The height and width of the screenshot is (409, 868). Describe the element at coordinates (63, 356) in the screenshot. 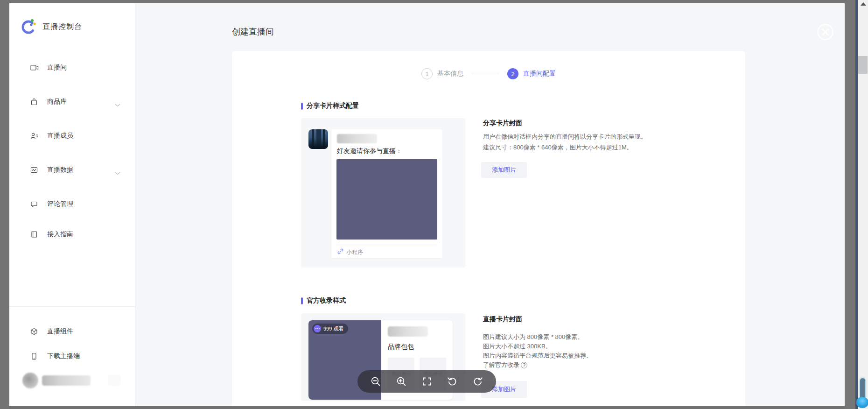

I see `sidebar-item-label: 下载主播端` at that location.